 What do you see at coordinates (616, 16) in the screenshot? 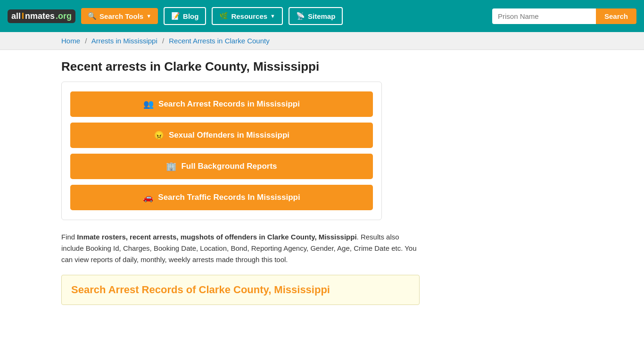
I see `header-search-button: Search` at bounding box center [616, 16].